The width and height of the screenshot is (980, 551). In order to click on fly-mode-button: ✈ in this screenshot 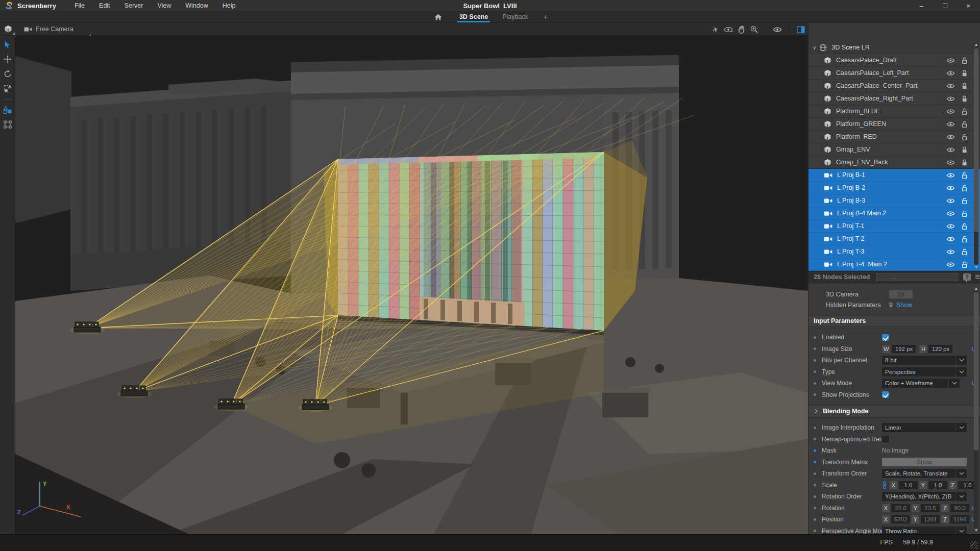, I will do `click(716, 30)`.